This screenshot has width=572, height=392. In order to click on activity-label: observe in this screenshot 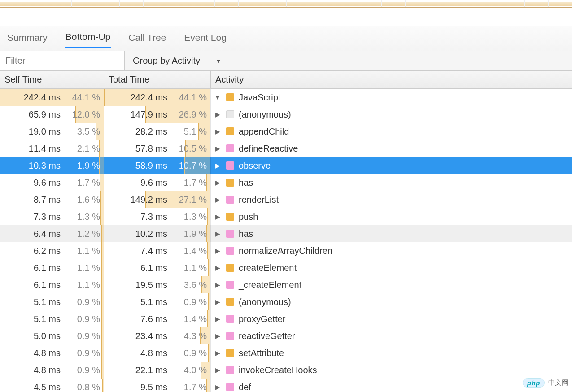, I will do `click(255, 166)`.